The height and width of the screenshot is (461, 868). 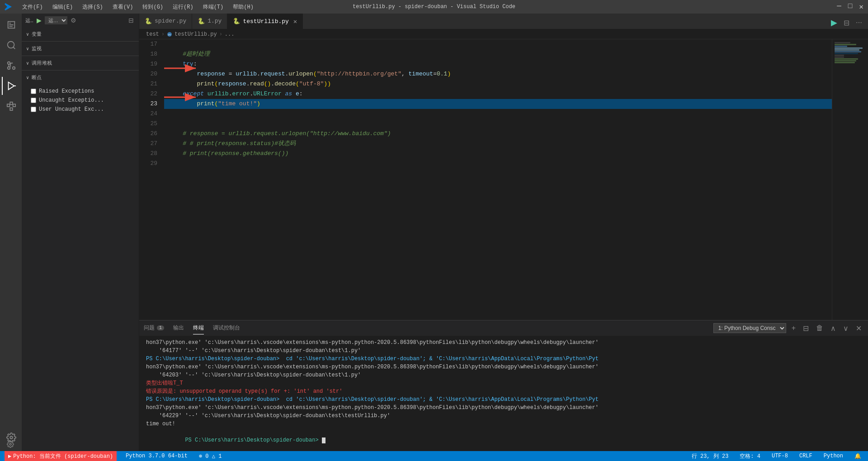 I want to click on menu-terminal: 终端(T), so click(x=213, y=7).